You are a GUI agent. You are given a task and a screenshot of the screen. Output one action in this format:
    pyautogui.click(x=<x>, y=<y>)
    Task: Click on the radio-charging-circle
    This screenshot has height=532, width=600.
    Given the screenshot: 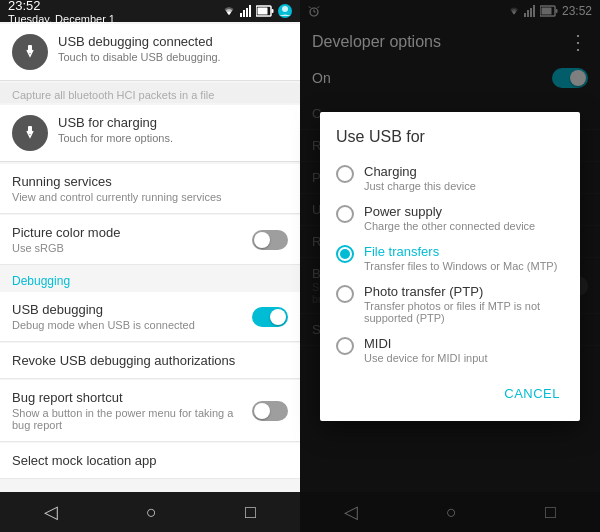 What is the action you would take?
    pyautogui.click(x=345, y=174)
    